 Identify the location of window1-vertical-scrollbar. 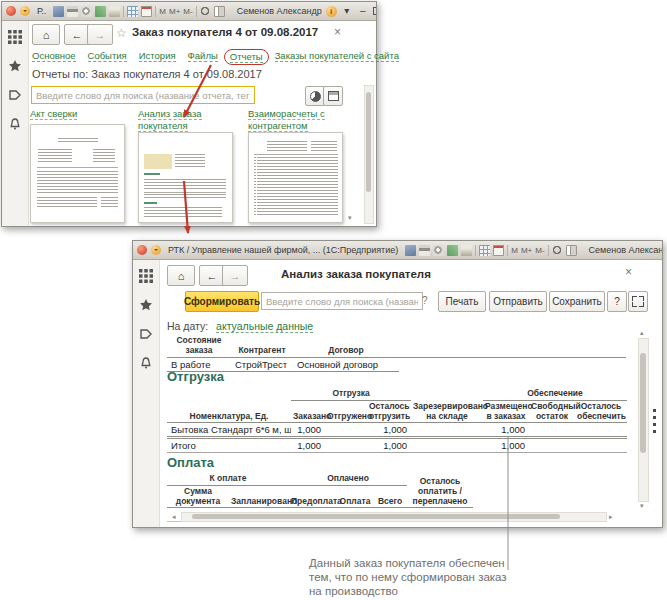
(369, 154).